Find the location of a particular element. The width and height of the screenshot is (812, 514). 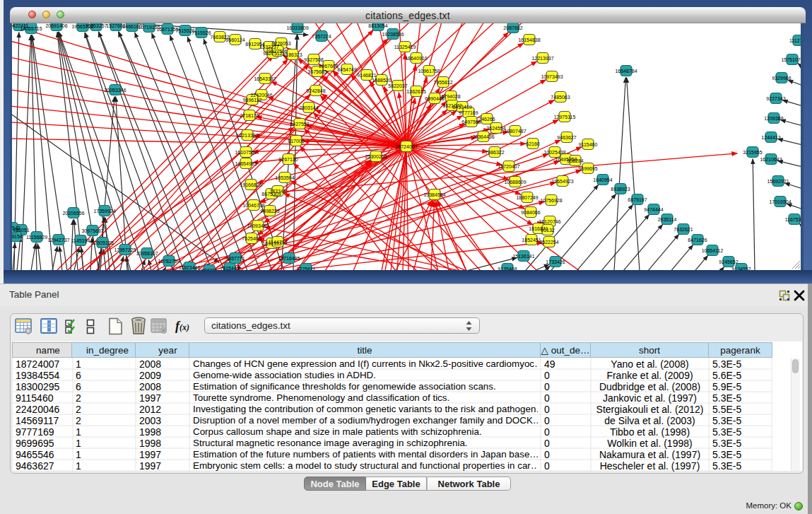

svg-text: 1852451 is located at coordinates (531, 240).